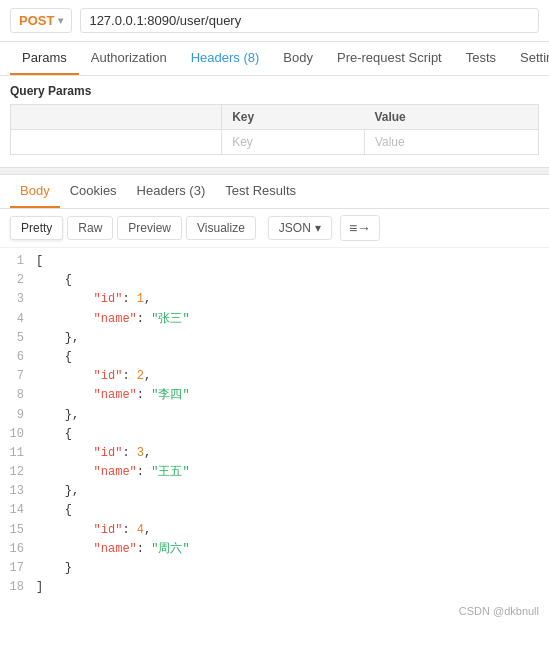  What do you see at coordinates (18, 530) in the screenshot?
I see `line-number: 15` at bounding box center [18, 530].